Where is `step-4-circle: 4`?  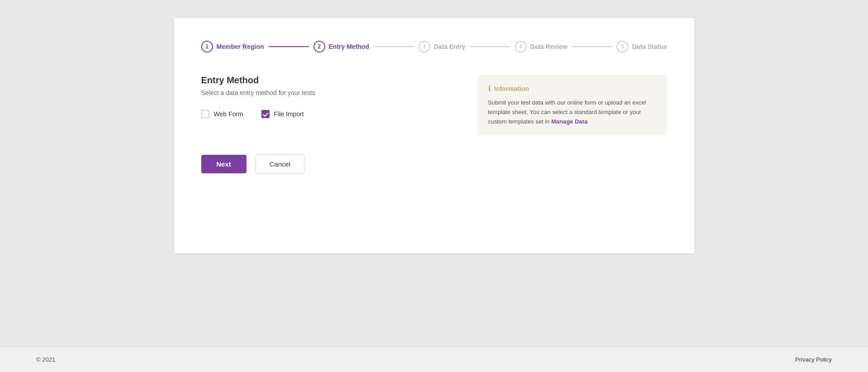 step-4-circle: 4 is located at coordinates (521, 47).